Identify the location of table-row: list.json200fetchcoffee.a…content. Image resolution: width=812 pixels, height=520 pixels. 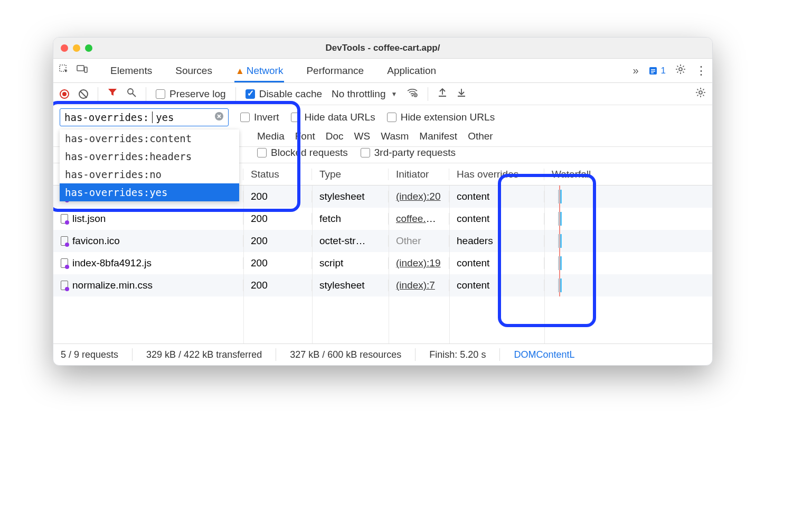
(383, 219).